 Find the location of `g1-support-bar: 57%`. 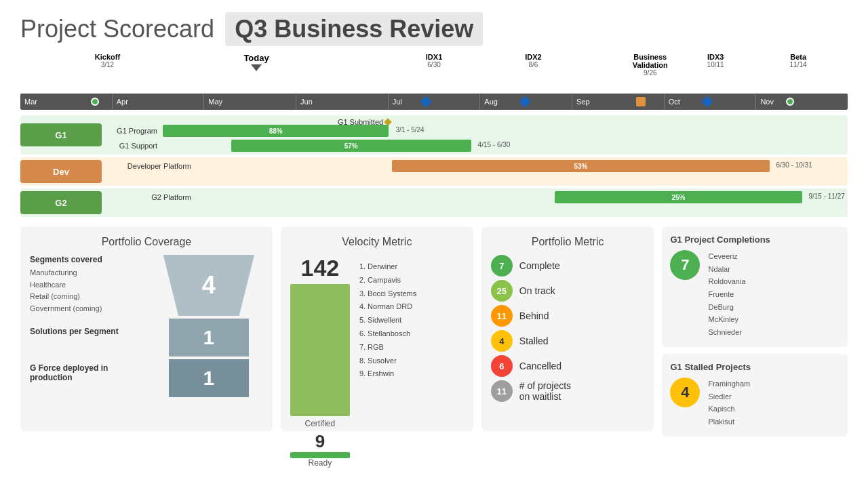

g1-support-bar: 57% is located at coordinates (351, 146).